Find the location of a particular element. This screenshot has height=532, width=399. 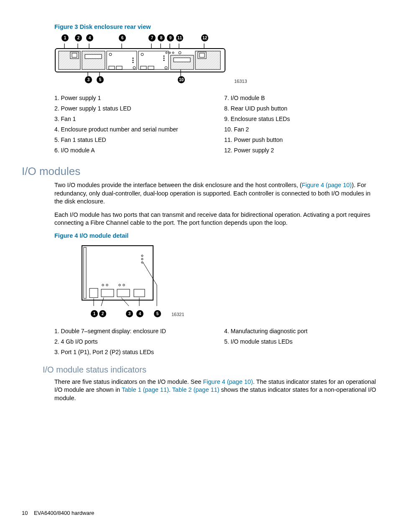

figure3-caption: Figure 3 Disk enclosure rear view is located at coordinates (216, 27).